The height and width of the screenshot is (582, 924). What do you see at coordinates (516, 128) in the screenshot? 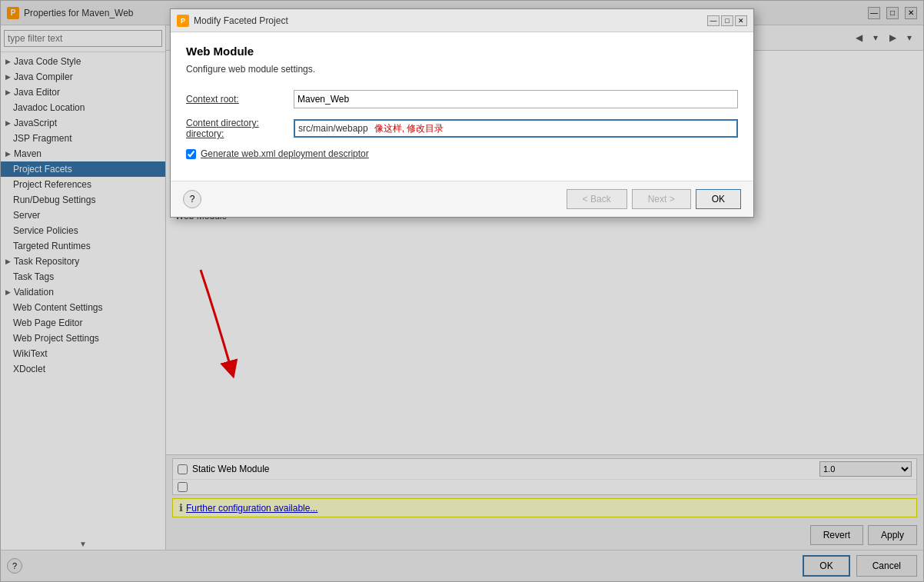
I see `content-dir-input-wrapper: src/main/webapp 像这样, 修改目录` at bounding box center [516, 128].